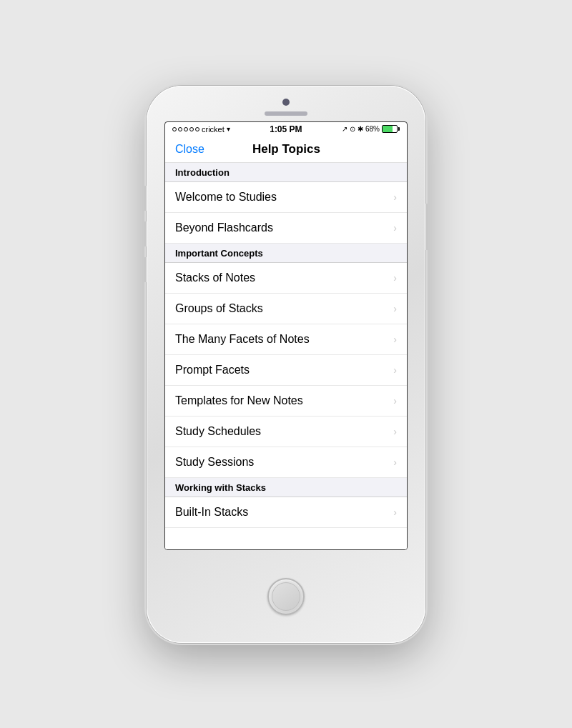 The image size is (572, 728). Describe the element at coordinates (286, 129) in the screenshot. I see `status-bar: cricket ▾ 1:05 PM ↗ ⊙ ✱ 68%` at that location.